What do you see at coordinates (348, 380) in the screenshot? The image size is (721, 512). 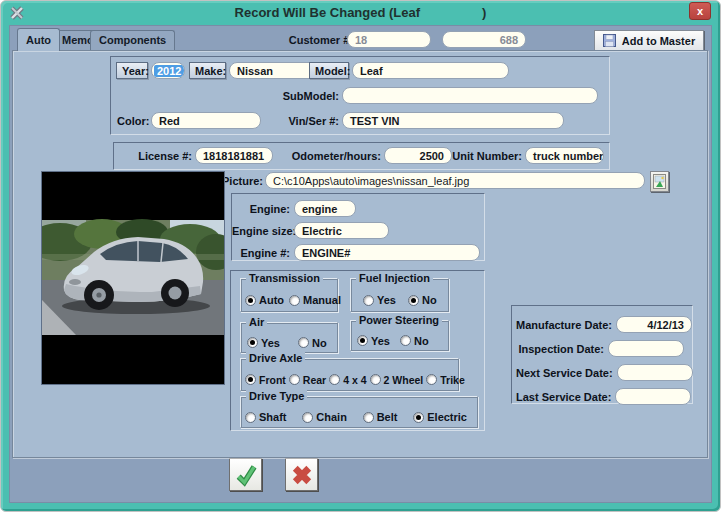 I see `radio-4-x-4: 4 x 4` at bounding box center [348, 380].